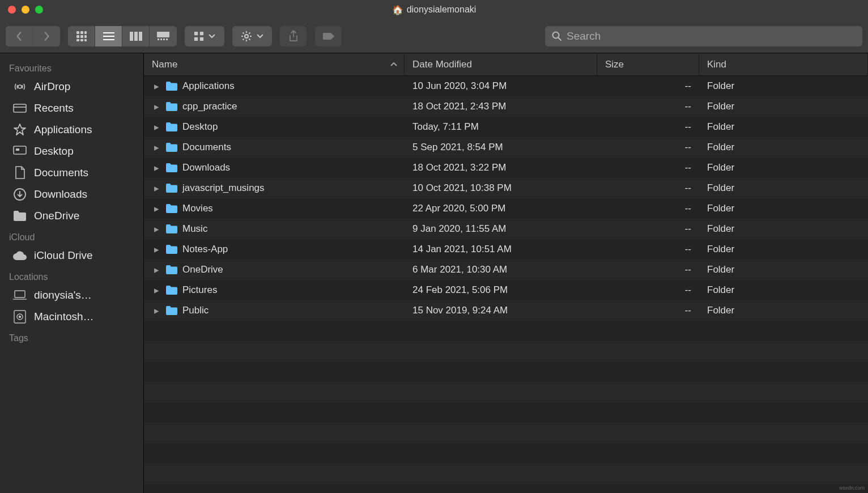 The width and height of the screenshot is (868, 493). What do you see at coordinates (293, 36) in the screenshot?
I see `share-button` at bounding box center [293, 36].